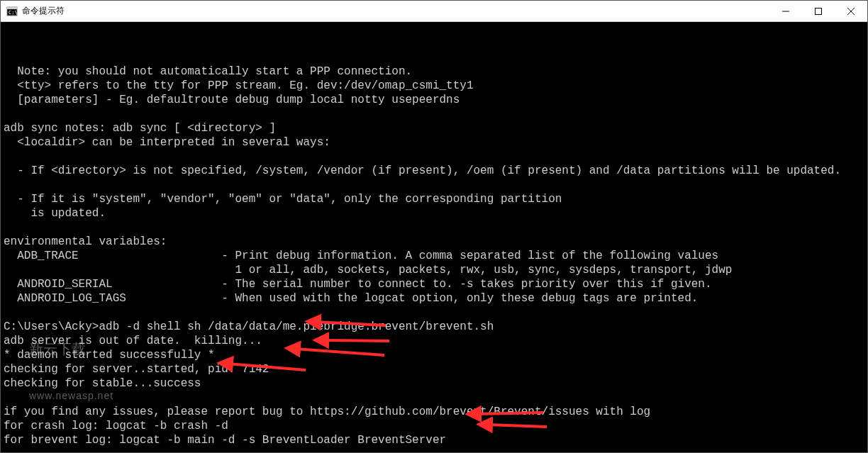 The width and height of the screenshot is (868, 453). I want to click on minimize-button, so click(786, 11).